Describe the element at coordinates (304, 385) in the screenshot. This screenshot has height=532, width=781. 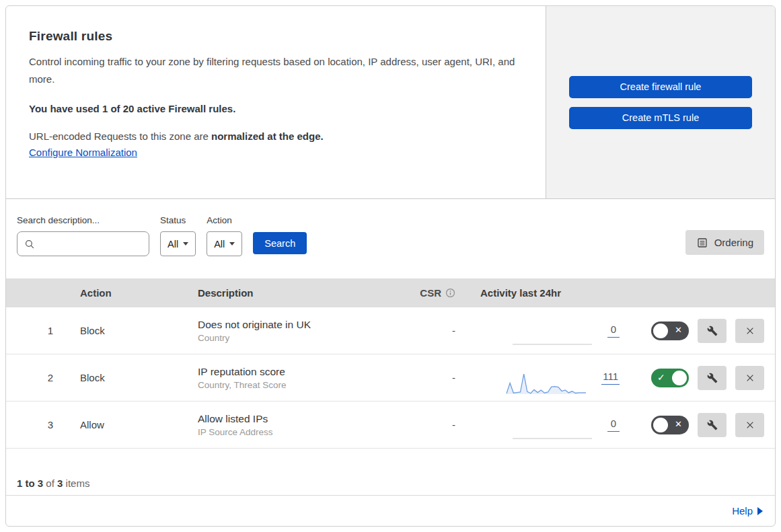
I see `rule-fields: Country, Threat Score` at that location.